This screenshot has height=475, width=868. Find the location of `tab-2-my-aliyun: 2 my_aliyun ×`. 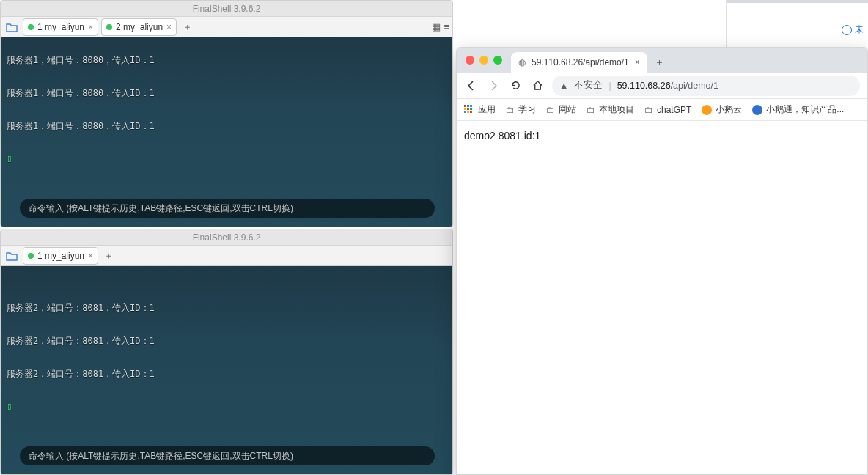

tab-2-my-aliyun: 2 my_aliyun × is located at coordinates (139, 27).